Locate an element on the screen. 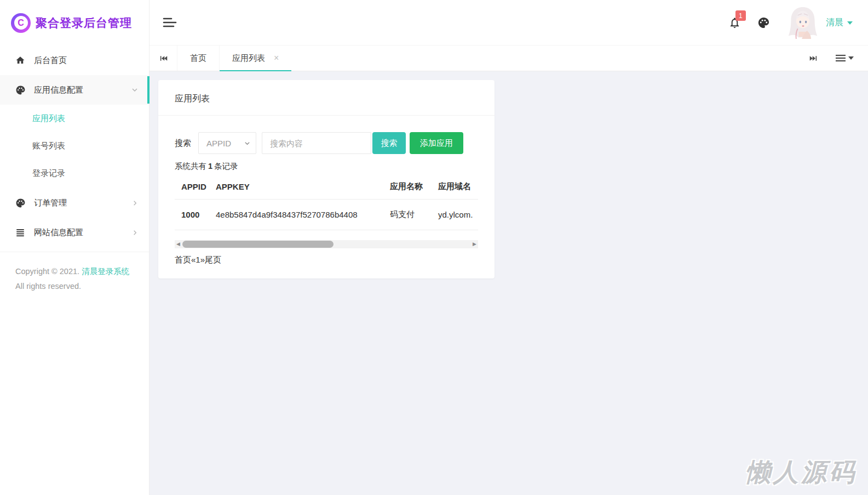  tab-bar: 首页 应用列表 × is located at coordinates (509, 58).